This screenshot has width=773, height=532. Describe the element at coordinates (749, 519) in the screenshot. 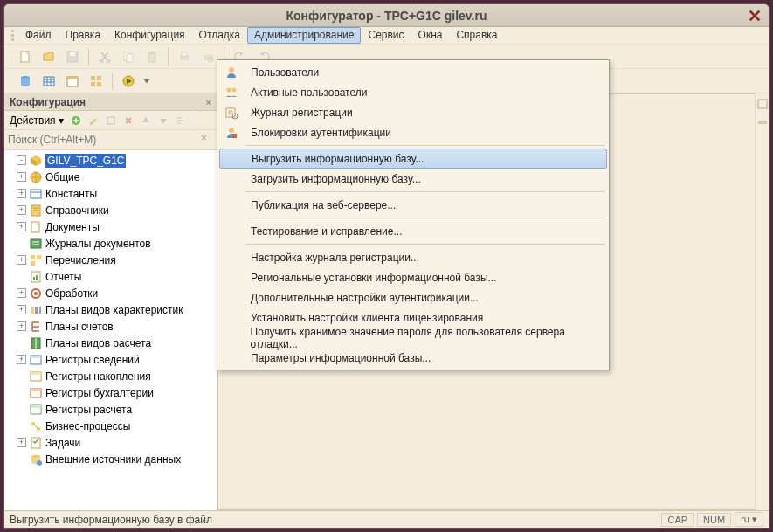

I see `status-lang: ru ▾` at that location.